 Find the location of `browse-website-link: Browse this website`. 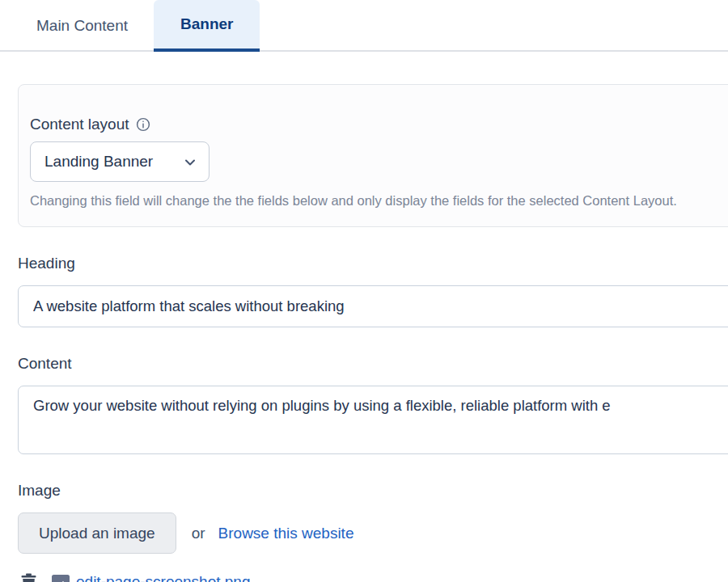

browse-website-link: Browse this website is located at coordinates (286, 534).